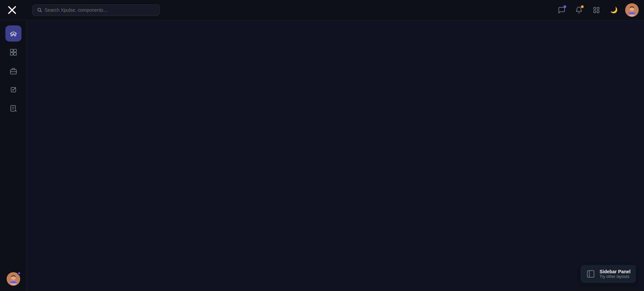 This screenshot has width=644, height=291. I want to click on chat-button, so click(561, 10).